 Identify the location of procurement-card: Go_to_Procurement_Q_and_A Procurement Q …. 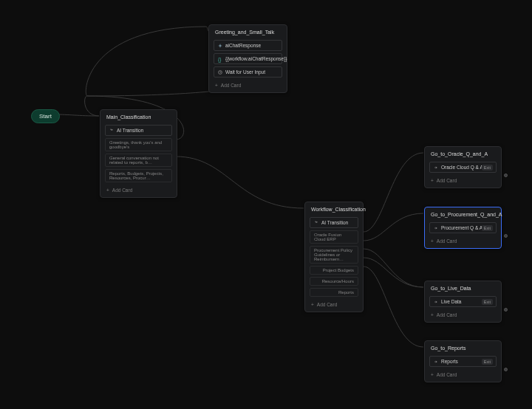
(463, 227).